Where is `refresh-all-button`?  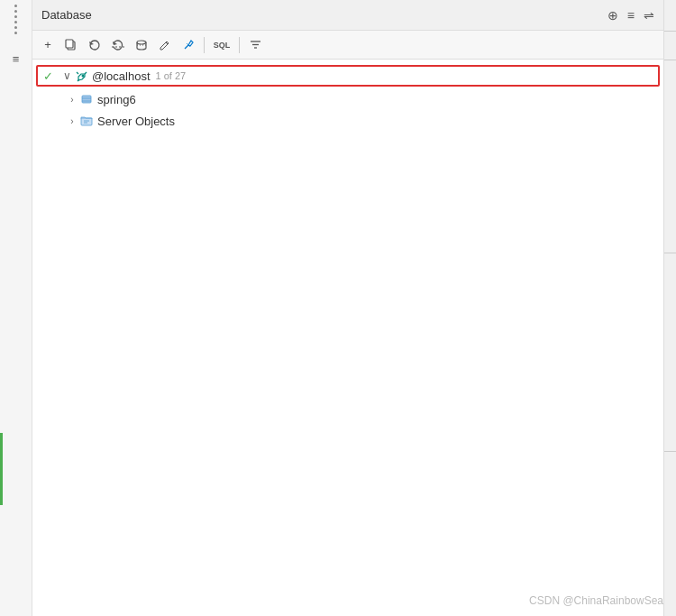 refresh-all-button is located at coordinates (118, 45).